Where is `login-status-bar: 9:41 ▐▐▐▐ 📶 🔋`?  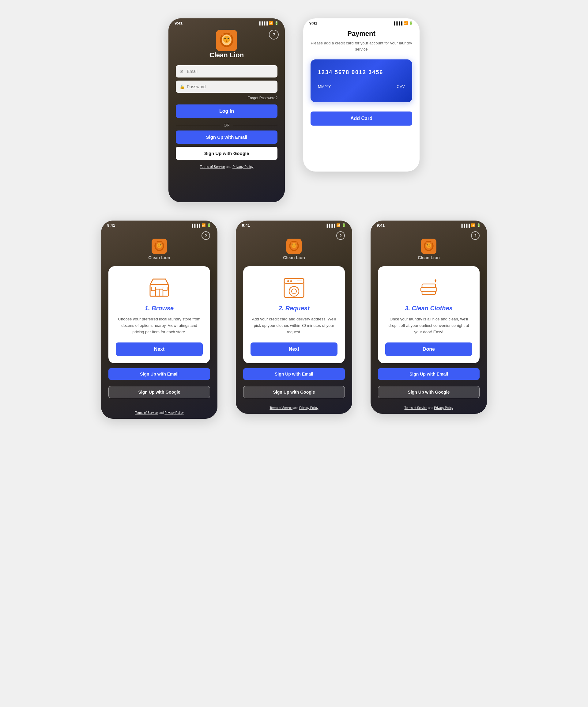 login-status-bar: 9:41 ▐▐▐▐ 📶 🔋 is located at coordinates (227, 23).